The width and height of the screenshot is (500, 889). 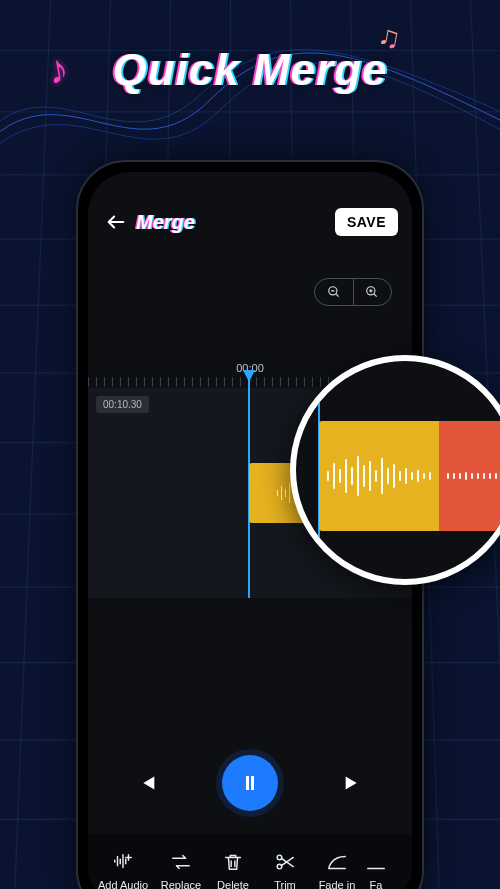 What do you see at coordinates (376, 870) in the screenshot?
I see `tool-fade-out: Fa` at bounding box center [376, 870].